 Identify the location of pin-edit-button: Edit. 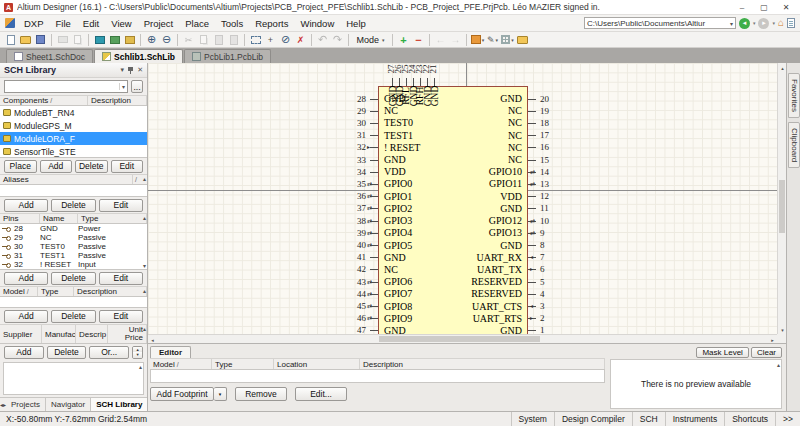
(121, 278).